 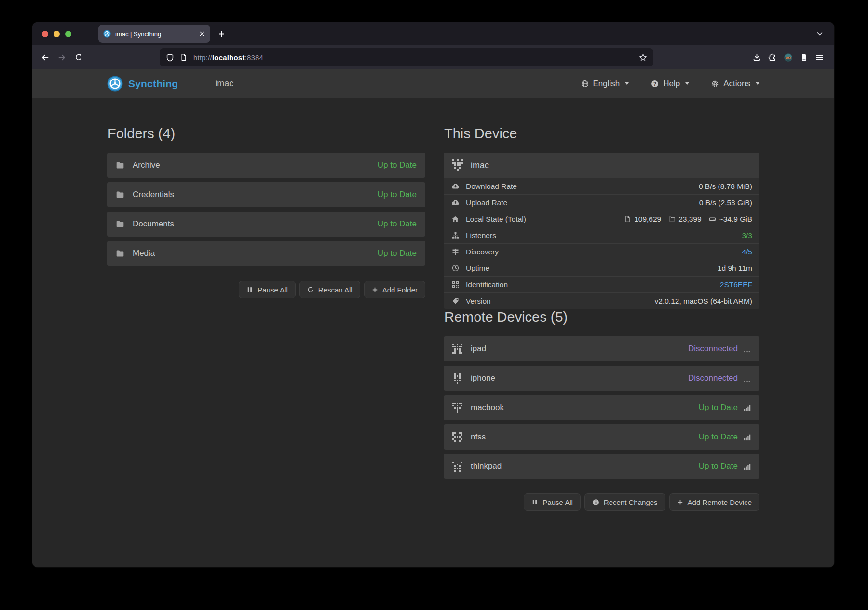 I want to click on cloud-upload-icon, so click(x=455, y=202).